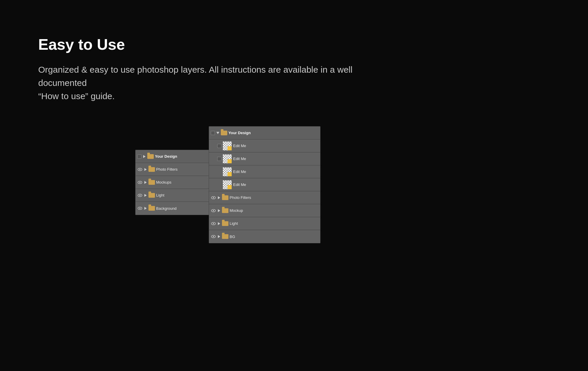  What do you see at coordinates (146, 208) in the screenshot?
I see `arrow-background` at bounding box center [146, 208].